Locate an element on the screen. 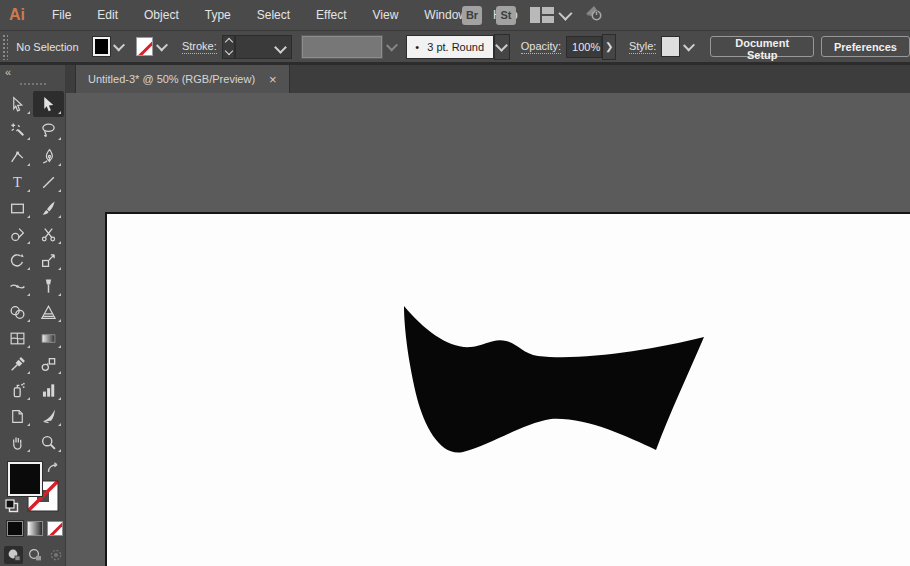 Image resolution: width=910 pixels, height=566 pixels. curvature-tool is located at coordinates (18, 156).